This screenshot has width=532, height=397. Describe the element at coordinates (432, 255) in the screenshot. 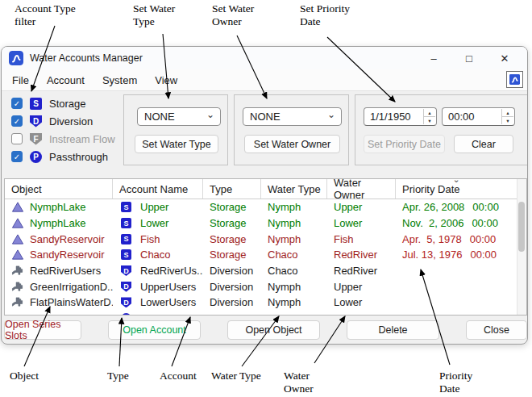

I see `priority-date-label: Jul. 13, 1976` at that location.